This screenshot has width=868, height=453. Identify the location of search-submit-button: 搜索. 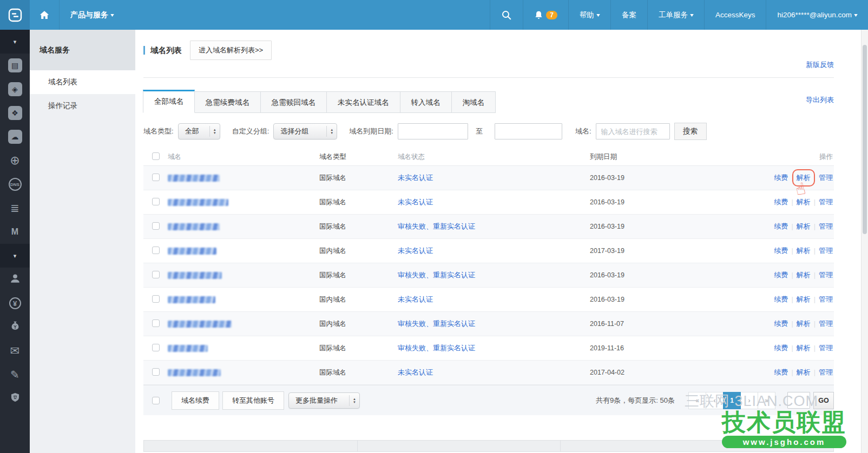
(691, 131).